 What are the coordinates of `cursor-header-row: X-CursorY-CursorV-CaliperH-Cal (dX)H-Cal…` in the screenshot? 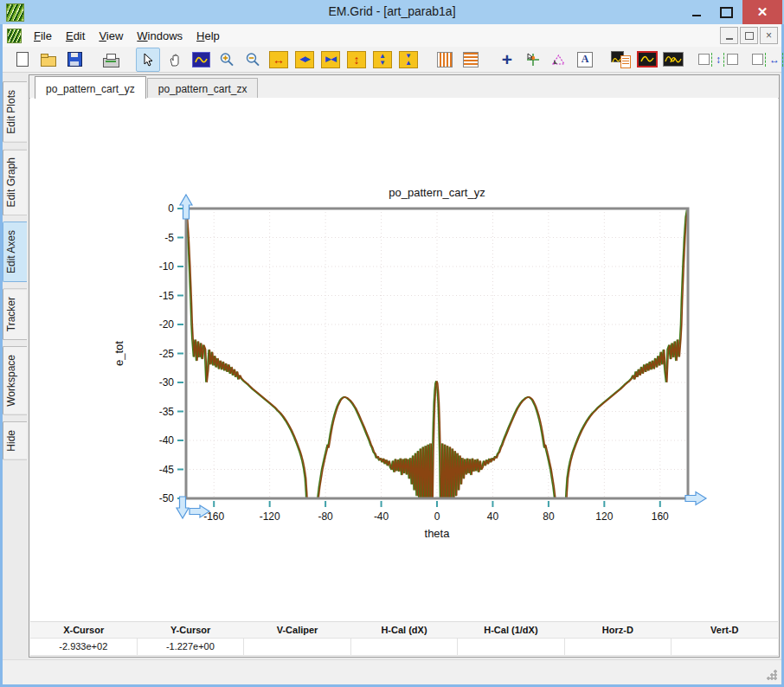 It's located at (404, 630).